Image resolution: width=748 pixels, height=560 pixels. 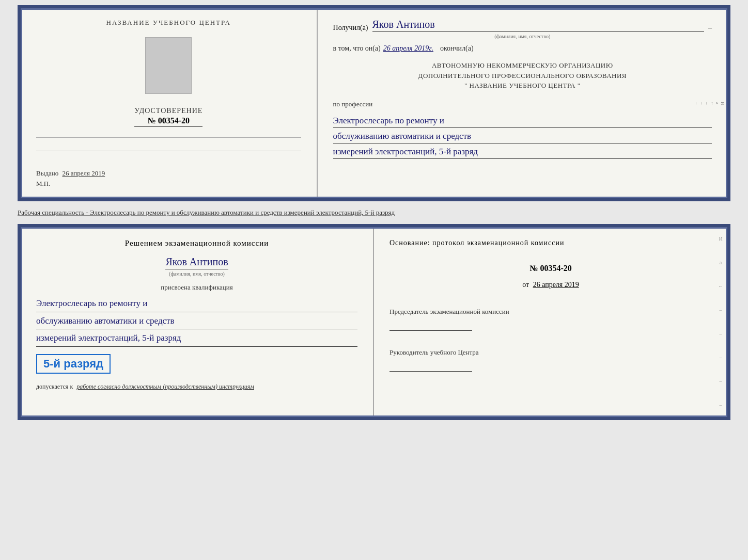 I want to click on received-label: Получил(а), so click(x=351, y=28).